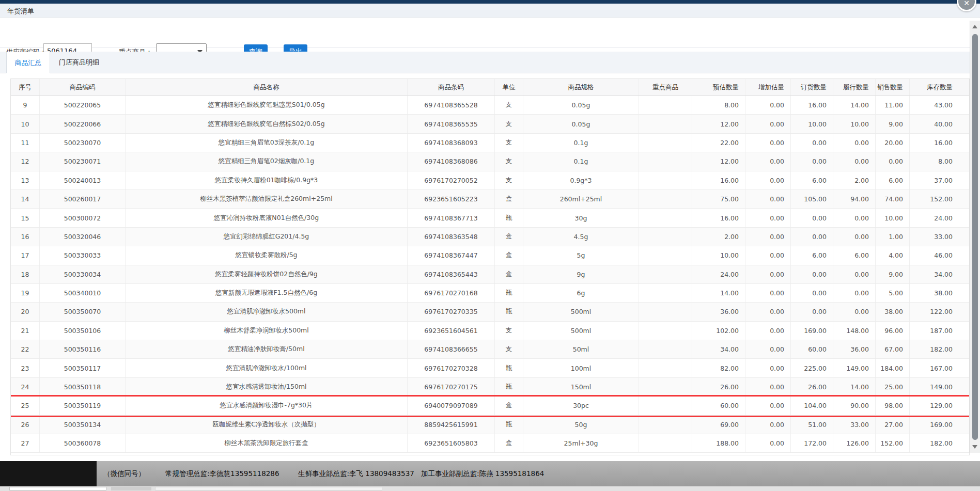 This screenshot has width=980, height=491. Describe the element at coordinates (509, 368) in the screenshot. I see `table-cell: 瓶` at that location.